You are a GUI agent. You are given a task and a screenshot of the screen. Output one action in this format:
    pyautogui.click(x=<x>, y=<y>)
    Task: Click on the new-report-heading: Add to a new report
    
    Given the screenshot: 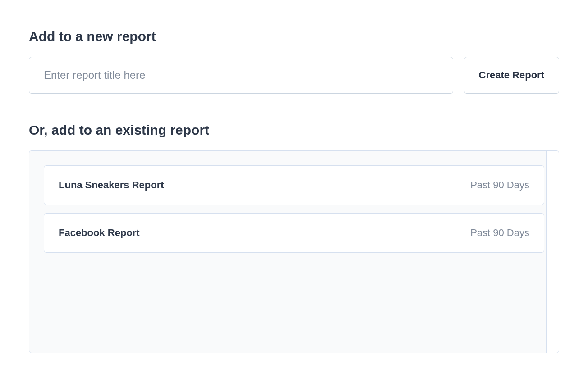 What is the action you would take?
    pyautogui.click(x=294, y=36)
    